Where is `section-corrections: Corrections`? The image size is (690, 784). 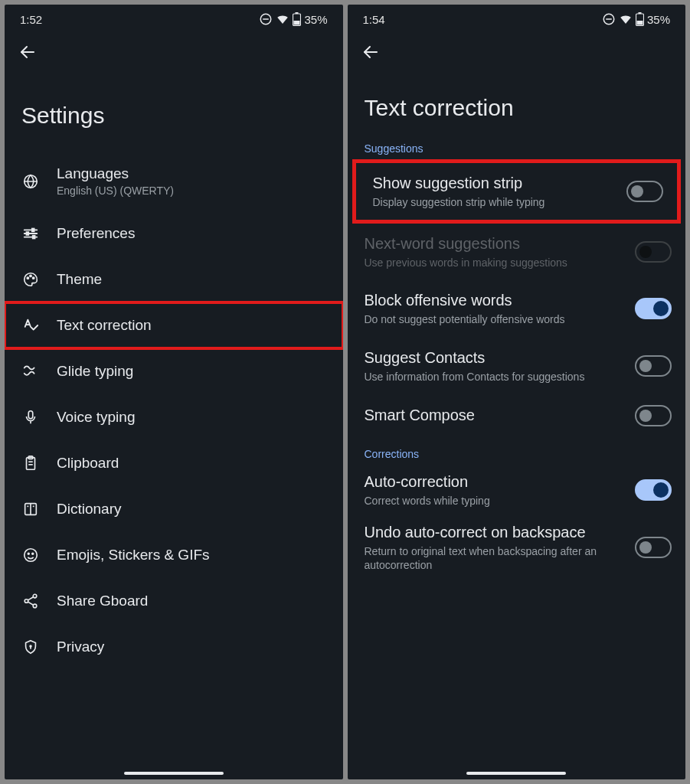
section-corrections: Corrections is located at coordinates (517, 451).